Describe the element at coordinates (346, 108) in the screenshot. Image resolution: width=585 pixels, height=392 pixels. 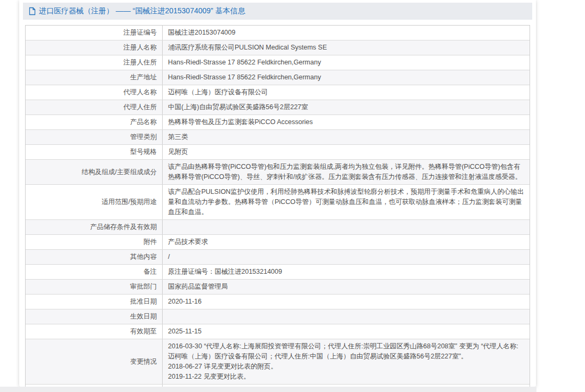
I see `field-value: 中国(上海)自由贸易试验区美盛路56号2层227室` at that location.